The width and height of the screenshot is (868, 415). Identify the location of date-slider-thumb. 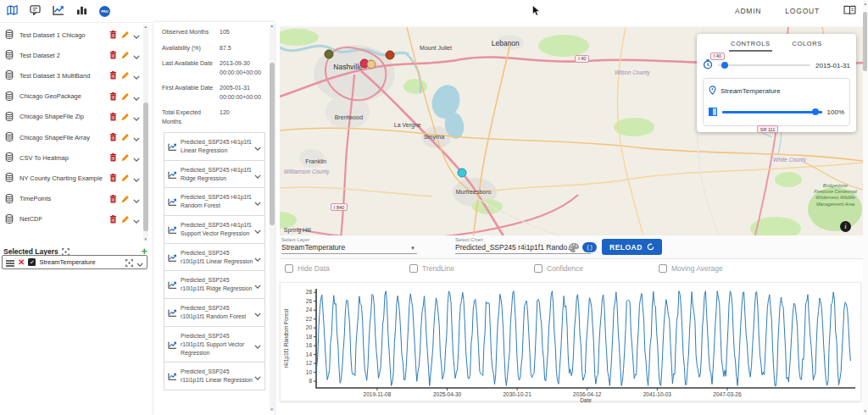
(725, 65).